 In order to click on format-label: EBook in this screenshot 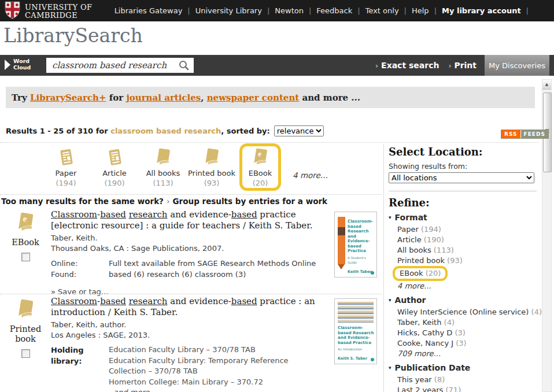, I will do `click(25, 243)`.